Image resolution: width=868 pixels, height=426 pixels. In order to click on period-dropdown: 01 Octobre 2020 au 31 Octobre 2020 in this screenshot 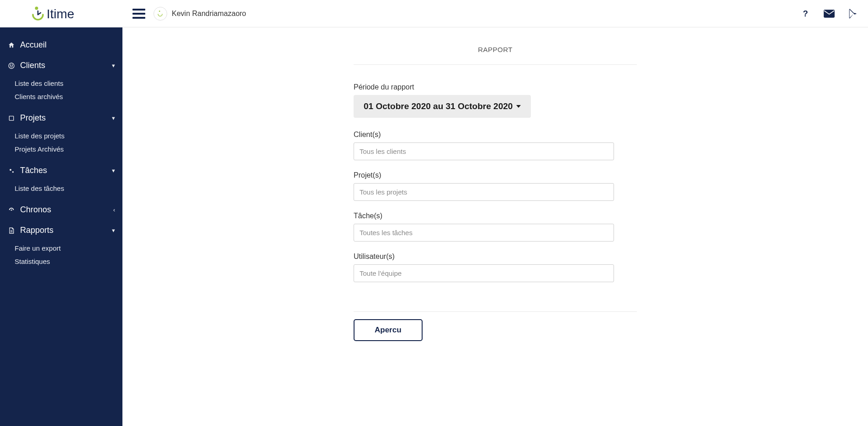, I will do `click(442, 106)`.